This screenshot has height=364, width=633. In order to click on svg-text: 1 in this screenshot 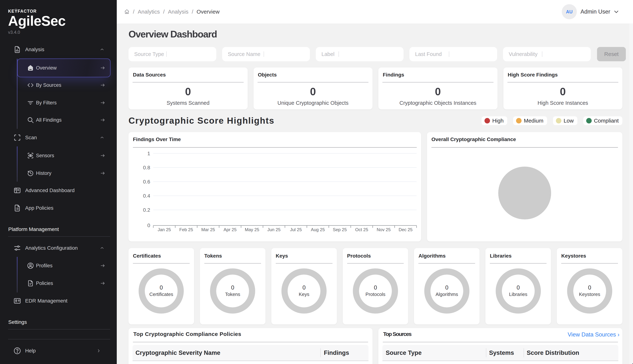, I will do `click(149, 154)`.